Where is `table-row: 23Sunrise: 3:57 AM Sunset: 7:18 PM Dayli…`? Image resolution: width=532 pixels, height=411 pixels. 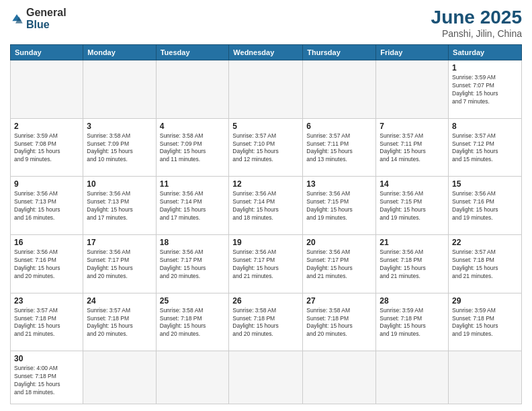
table-row: 23Sunrise: 3:57 AM Sunset: 7:18 PM Dayli… is located at coordinates (47, 322).